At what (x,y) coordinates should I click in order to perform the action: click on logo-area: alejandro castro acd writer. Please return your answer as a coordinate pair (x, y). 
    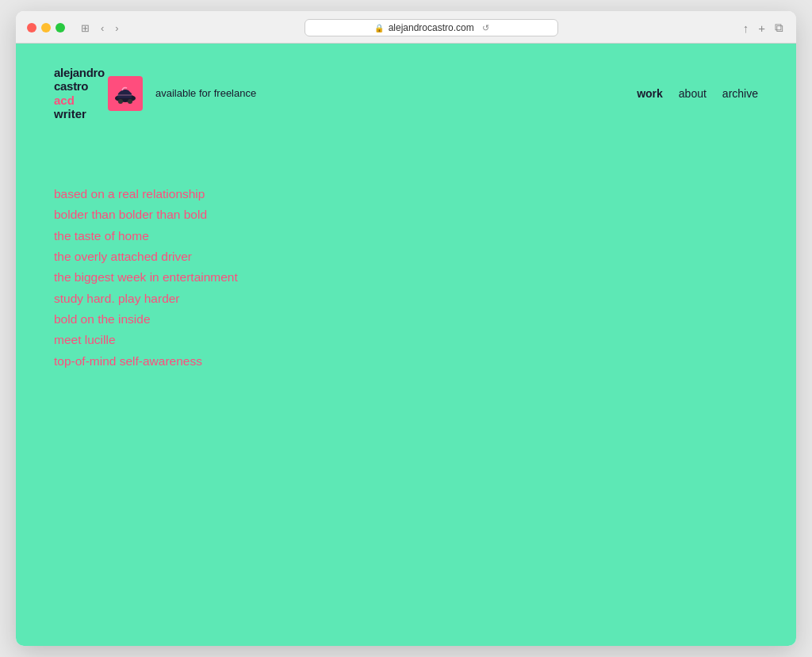
    Looking at the image, I should click on (155, 94).